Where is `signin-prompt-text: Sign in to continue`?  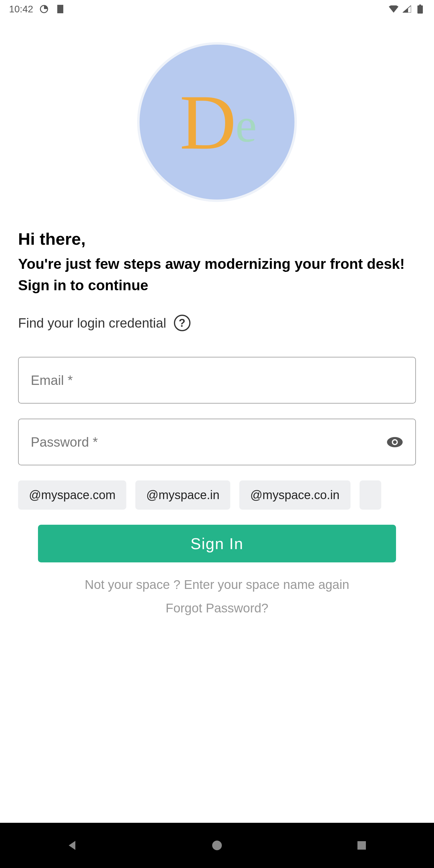 signin-prompt-text: Sign in to continue is located at coordinates (217, 285).